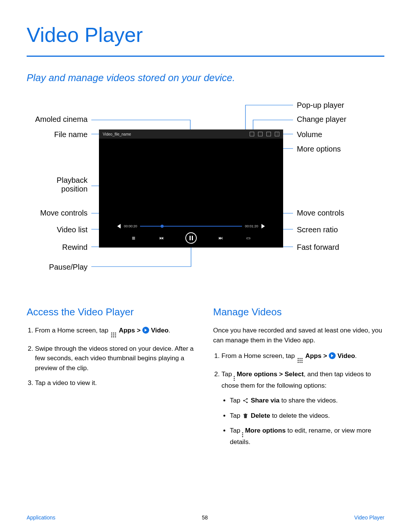  Describe the element at coordinates (303, 421) in the screenshot. I see `manage-bullets: Tap Share via to share the videos. Tap D…` at that location.